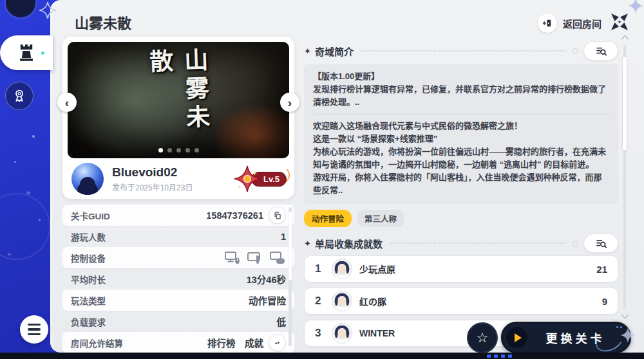 This screenshot has width=644, height=359. Describe the element at coordinates (620, 327) in the screenshot. I see `dots-decoration` at that location.